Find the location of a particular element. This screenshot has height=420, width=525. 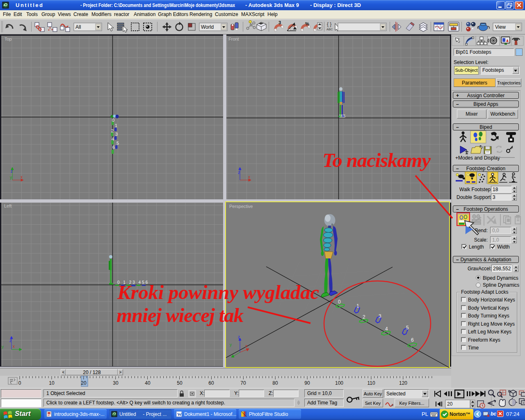

svg-text: To naciskamy is located at coordinates (377, 160).